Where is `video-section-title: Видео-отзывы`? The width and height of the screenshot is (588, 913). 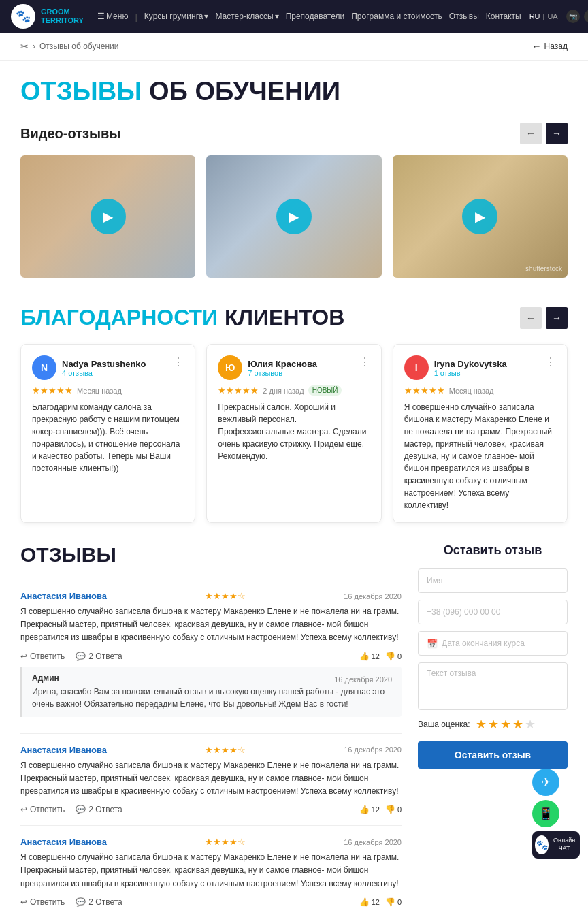
video-section-title: Видео-отзывы is located at coordinates (71, 133).